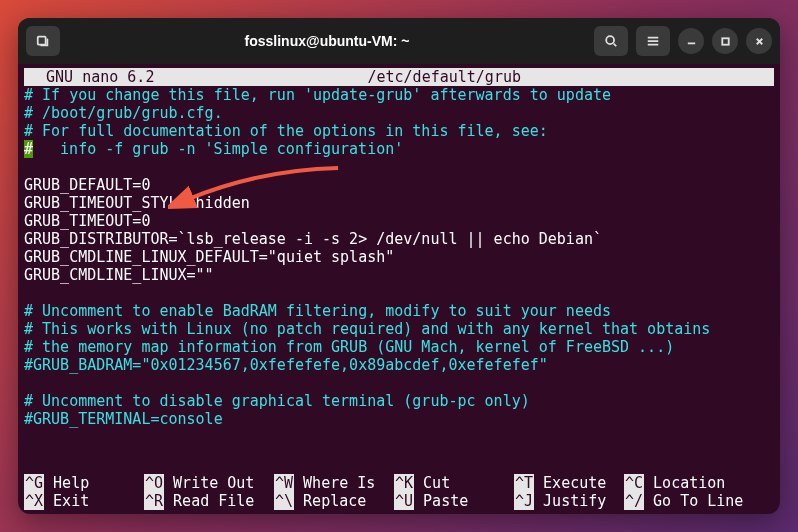 The image size is (798, 532). Describe the element at coordinates (399, 501) in the screenshot. I see `shortcut-row-2: ^X Exit^R Read File^\ Replace^U Paste^J …` at that location.